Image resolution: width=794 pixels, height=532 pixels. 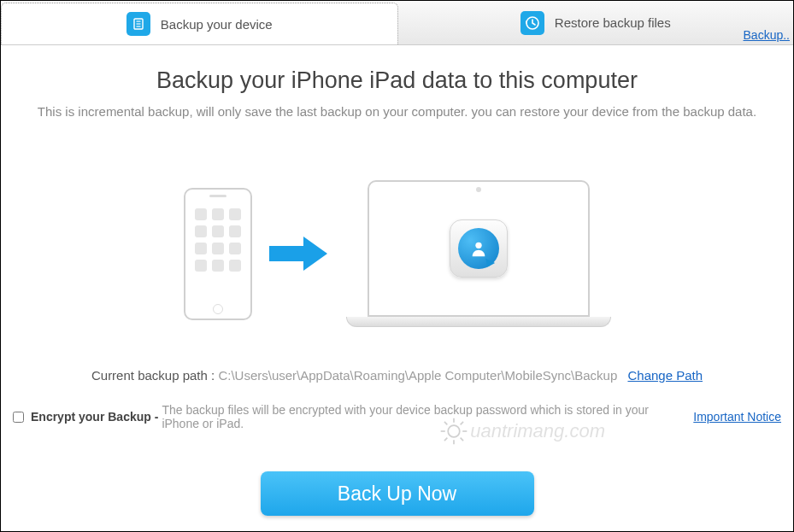 What do you see at coordinates (417, 376) in the screenshot?
I see `backup-path-value: C:\Users\user\AppData\Roaming\Apple Comp…` at bounding box center [417, 376].